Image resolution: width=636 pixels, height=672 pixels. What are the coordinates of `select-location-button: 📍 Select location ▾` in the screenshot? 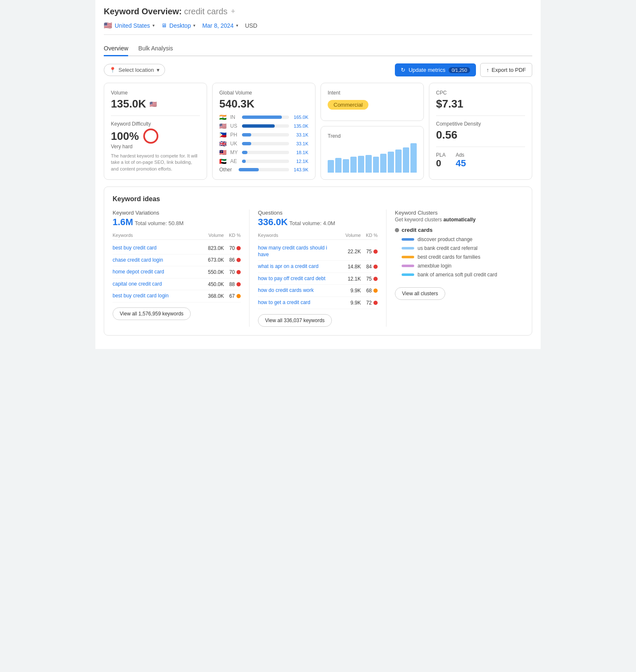 It's located at (134, 70).